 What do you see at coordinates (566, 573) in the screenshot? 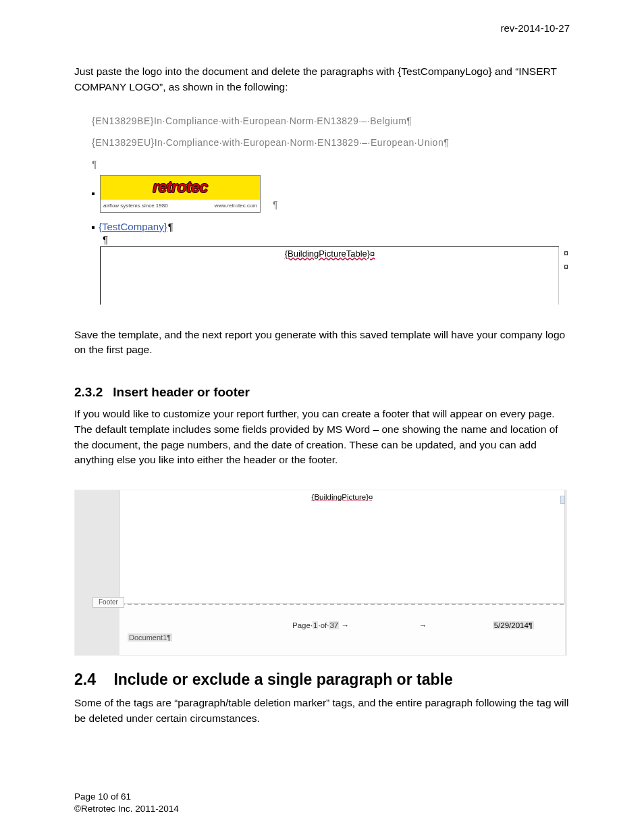
I see `word-right-gutter` at bounding box center [566, 573].